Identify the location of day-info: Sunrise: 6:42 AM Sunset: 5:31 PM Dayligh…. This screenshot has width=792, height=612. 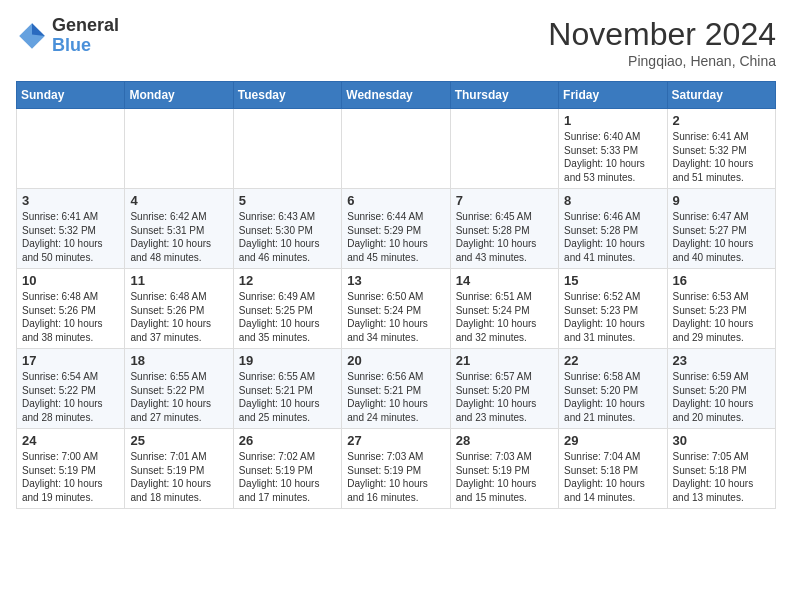
(178, 237).